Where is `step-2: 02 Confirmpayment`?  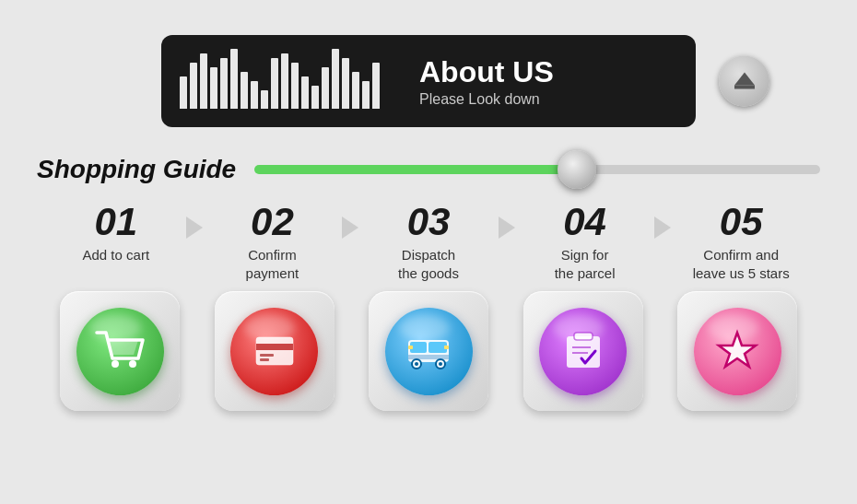
step-2: 02 Confirmpayment is located at coordinates (273, 242).